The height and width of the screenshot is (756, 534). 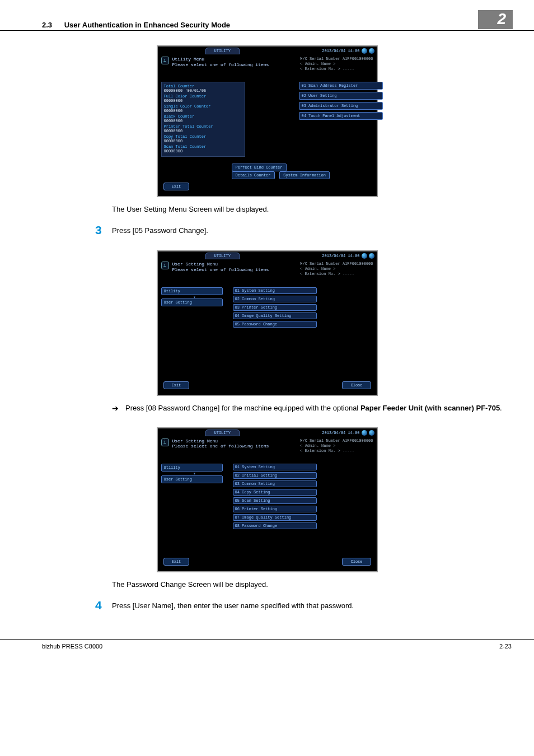 I want to click on scan-total-counter-label: Scan Total Counter, so click(x=203, y=147).